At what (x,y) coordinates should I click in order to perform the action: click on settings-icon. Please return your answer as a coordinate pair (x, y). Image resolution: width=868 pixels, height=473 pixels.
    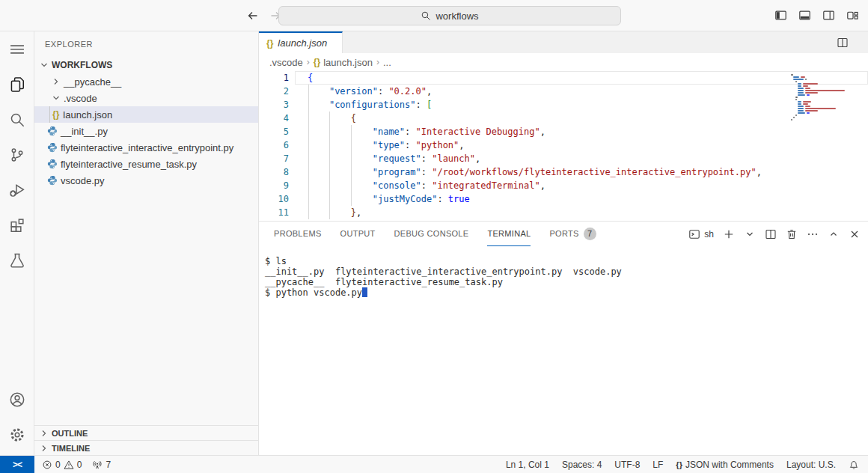
    Looking at the image, I should click on (17, 435).